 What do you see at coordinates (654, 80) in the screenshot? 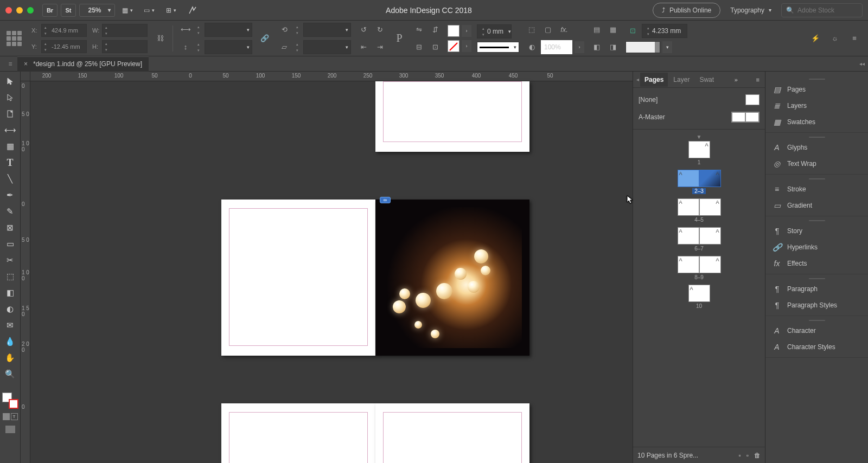
I see `panel-tab-pages: Pages` at bounding box center [654, 80].